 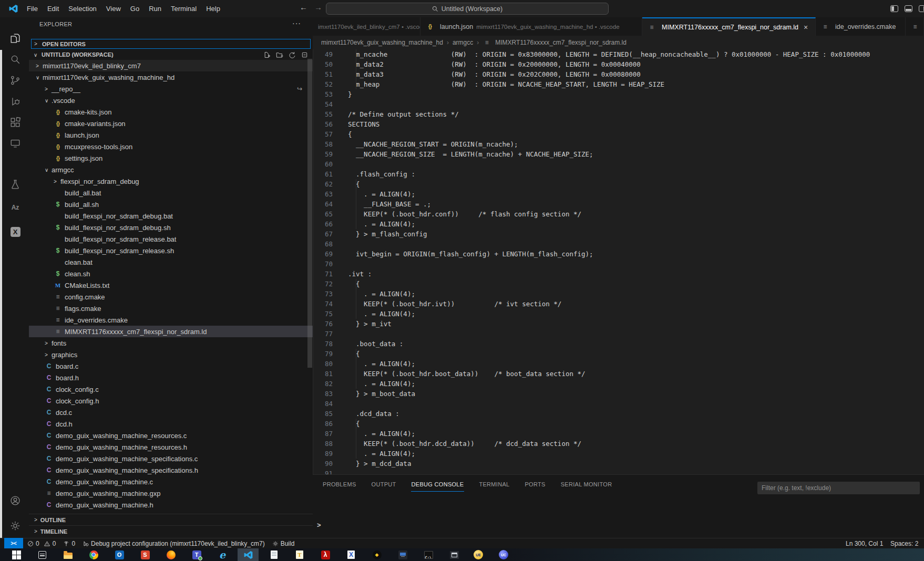 I want to click on toggle-sidebar-icon, so click(x=895, y=8).